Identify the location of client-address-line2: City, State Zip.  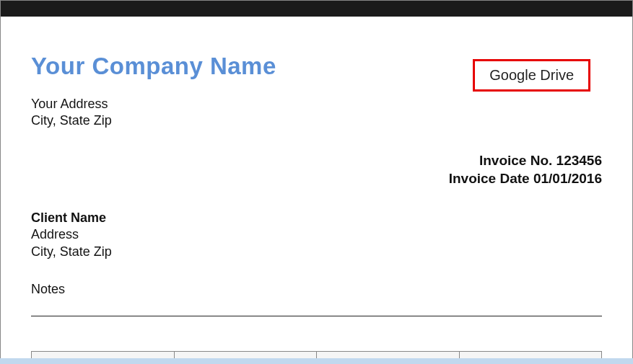
(316, 252).